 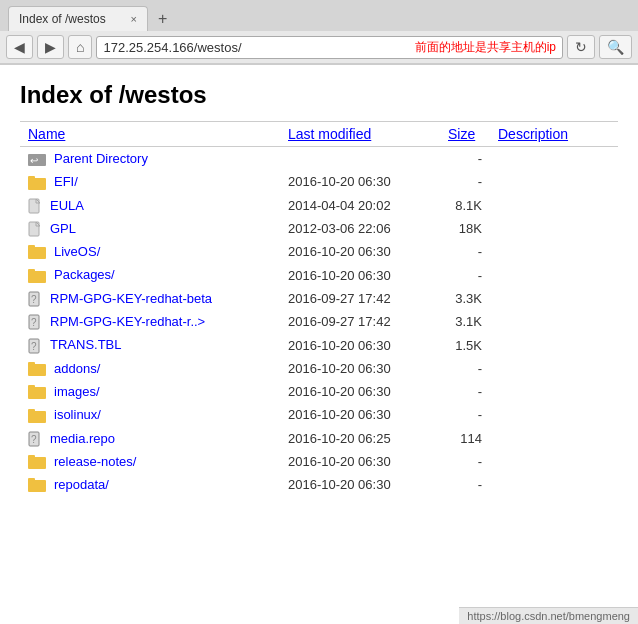 What do you see at coordinates (319, 484) in the screenshot?
I see `table-row: repodata/2016-10-20 06:30-` at bounding box center [319, 484].